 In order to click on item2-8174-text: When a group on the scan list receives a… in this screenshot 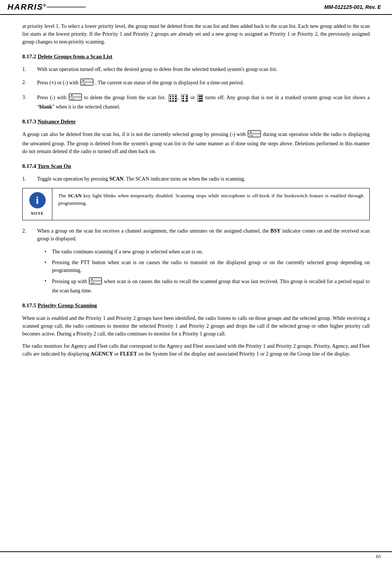, I will do `click(203, 235)`.